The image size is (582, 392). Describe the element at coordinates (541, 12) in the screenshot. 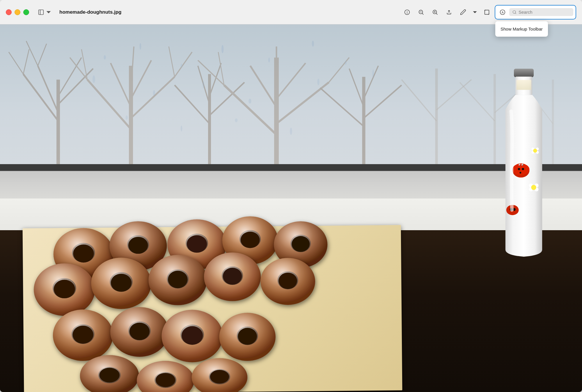

I see `search-wrapper` at that location.